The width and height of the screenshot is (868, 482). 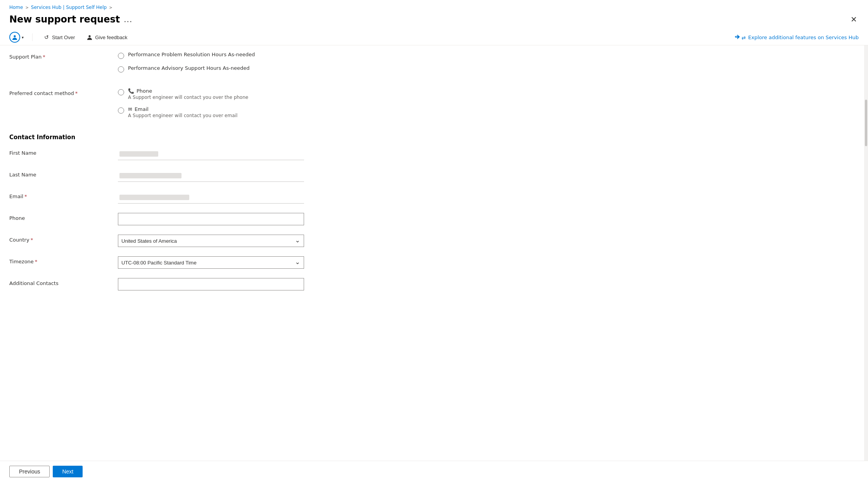 I want to click on start-over-button: ↺ Start Over, so click(x=59, y=37).